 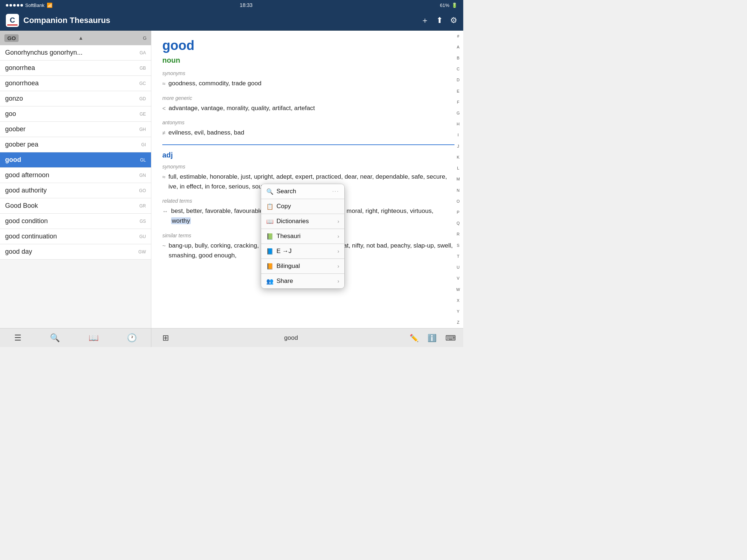 What do you see at coordinates (293, 221) in the screenshot?
I see `context-dicts-label: Dictionaries` at bounding box center [293, 221].